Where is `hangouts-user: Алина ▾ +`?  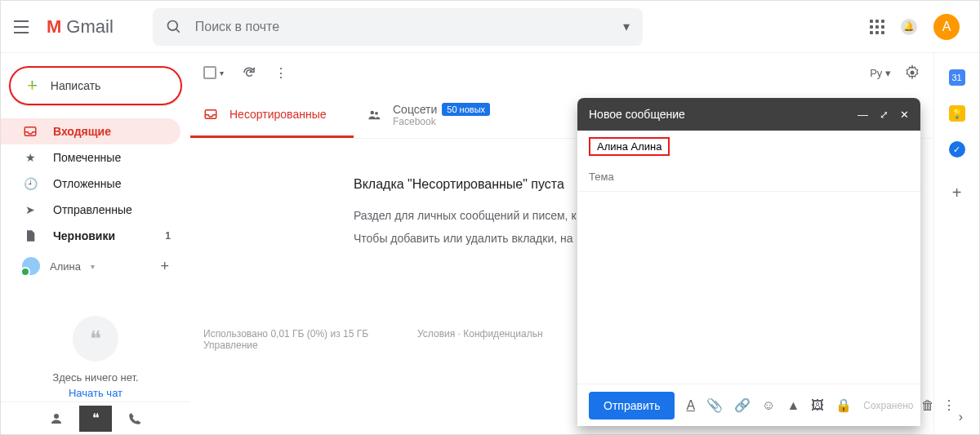
hangouts-user: Алина ▾ + is located at coordinates (96, 266).